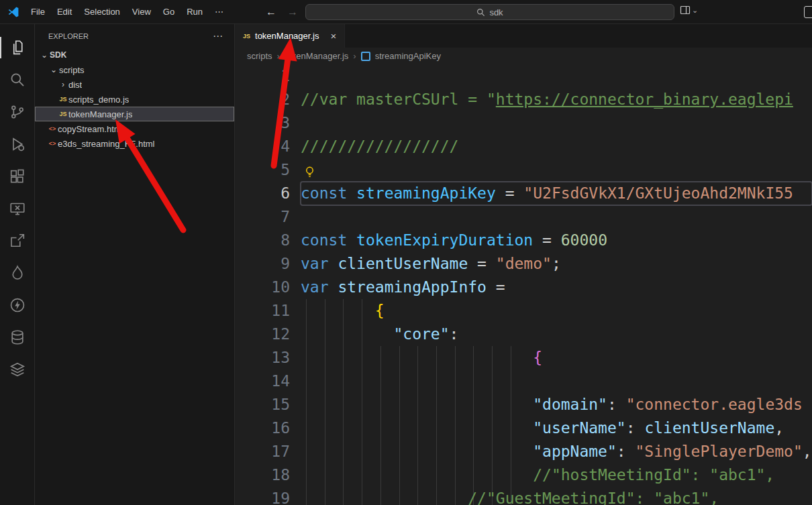 The height and width of the screenshot is (505, 812). Describe the element at coordinates (658, 193) in the screenshot. I see `code-token: "U2FsdGVkX1/GXtUjeoAhd2MNkI55` at that location.